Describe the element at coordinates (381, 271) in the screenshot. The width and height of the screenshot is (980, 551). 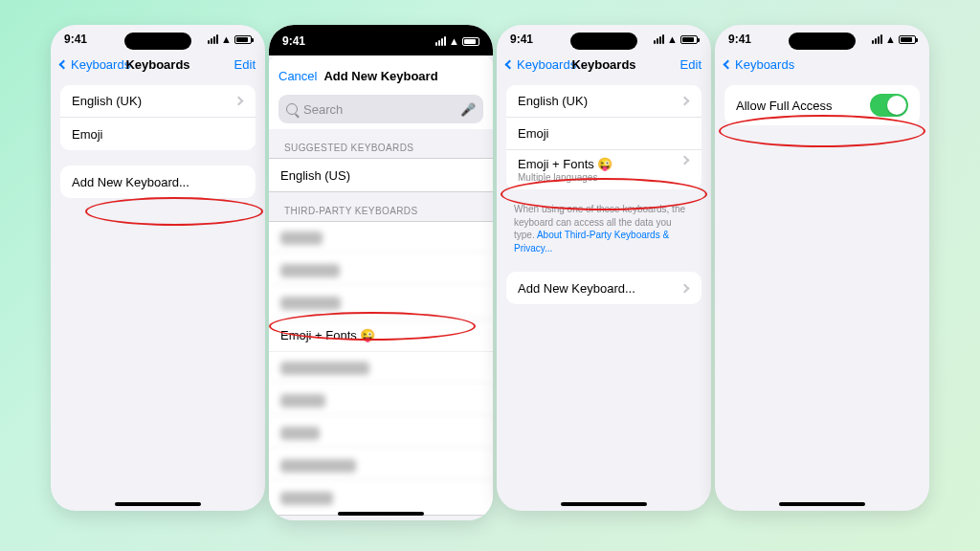
I see `list-item: Color Text` at that location.